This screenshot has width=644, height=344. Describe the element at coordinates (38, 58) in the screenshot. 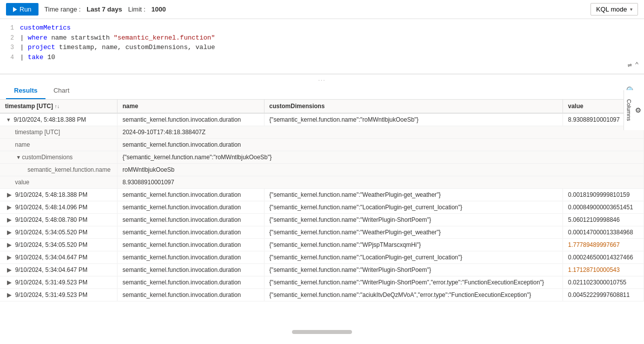

I see `line-content-4: | take 10` at that location.